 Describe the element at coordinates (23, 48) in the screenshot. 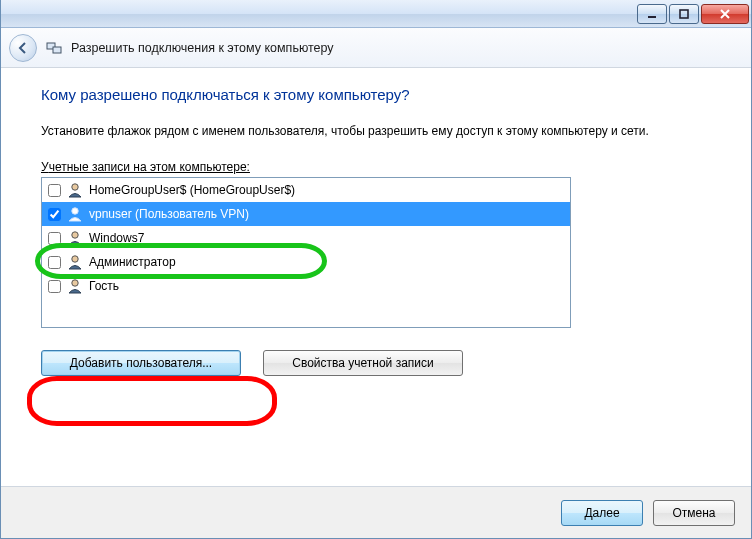

I see `back-button` at that location.